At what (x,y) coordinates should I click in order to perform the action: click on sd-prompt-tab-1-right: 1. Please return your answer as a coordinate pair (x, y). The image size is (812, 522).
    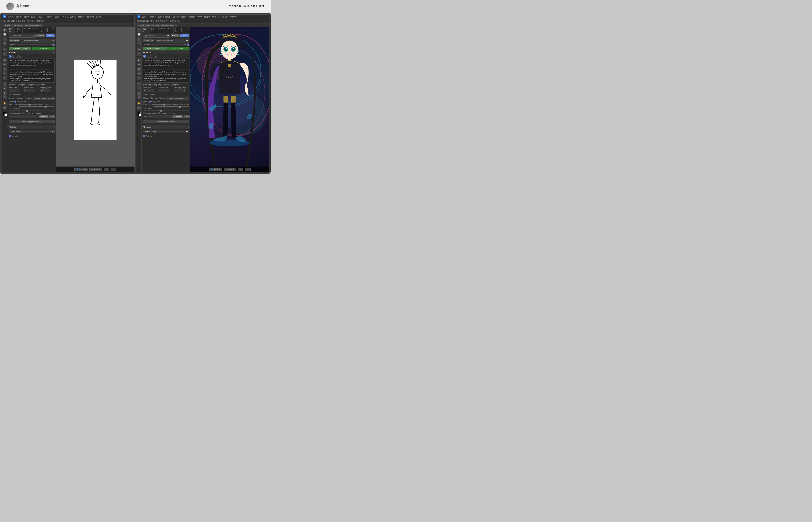
    Looking at the image, I should click on (144, 56).